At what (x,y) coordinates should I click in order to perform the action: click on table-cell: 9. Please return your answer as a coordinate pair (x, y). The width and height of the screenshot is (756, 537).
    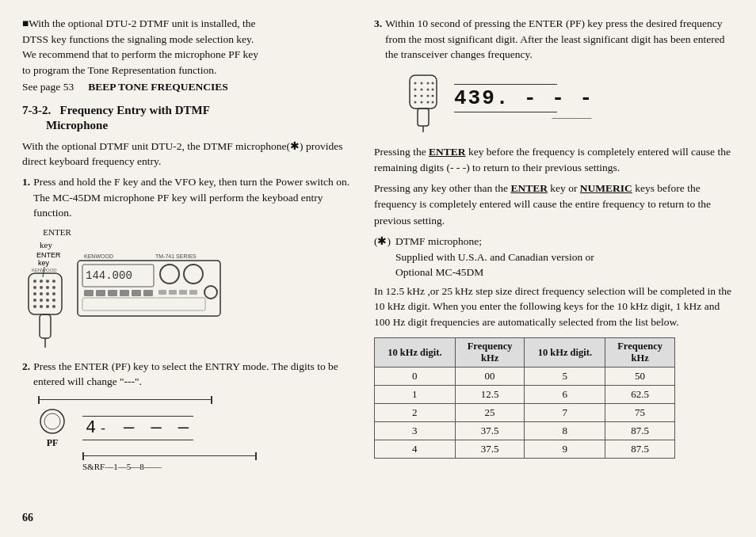
    Looking at the image, I should click on (565, 450).